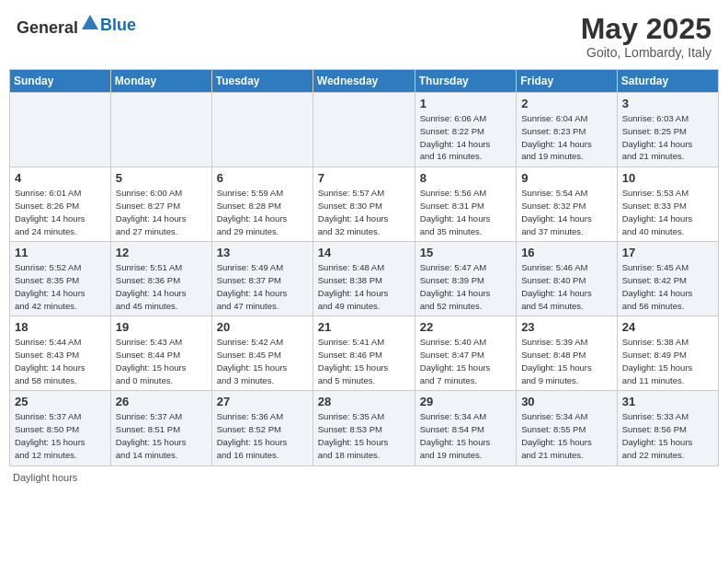  I want to click on calendar-cell: 2Sunrise: 6:04 AM Sunset: 8:23 PM Daylig…, so click(567, 131).